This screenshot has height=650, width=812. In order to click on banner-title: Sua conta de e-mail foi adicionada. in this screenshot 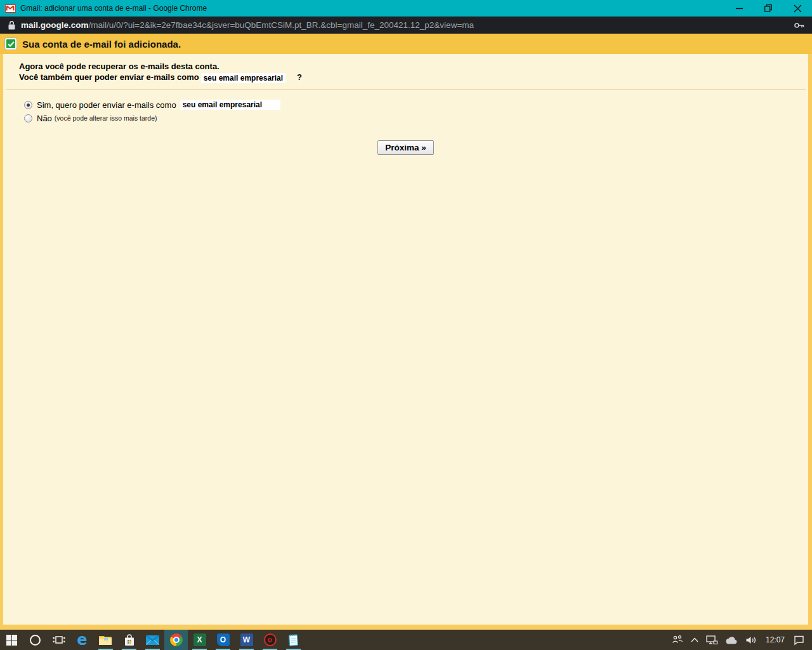, I will do `click(102, 44)`.